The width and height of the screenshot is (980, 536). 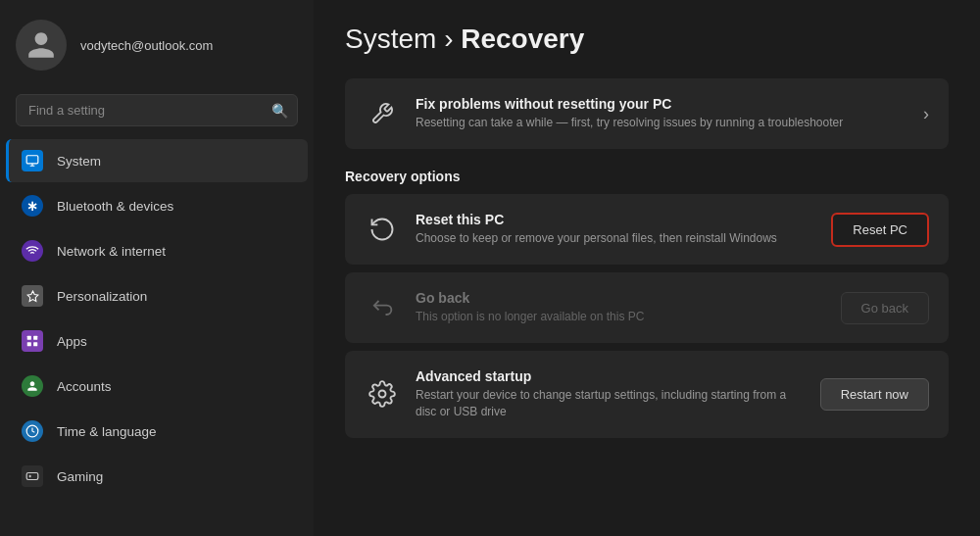 What do you see at coordinates (610, 404) in the screenshot?
I see `advanced-startup-desc: Restart your device to change startup se…` at bounding box center [610, 404].